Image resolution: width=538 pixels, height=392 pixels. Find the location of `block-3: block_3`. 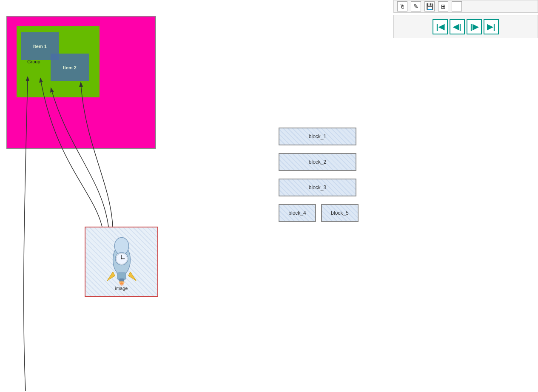

block-3: block_3 is located at coordinates (317, 187).